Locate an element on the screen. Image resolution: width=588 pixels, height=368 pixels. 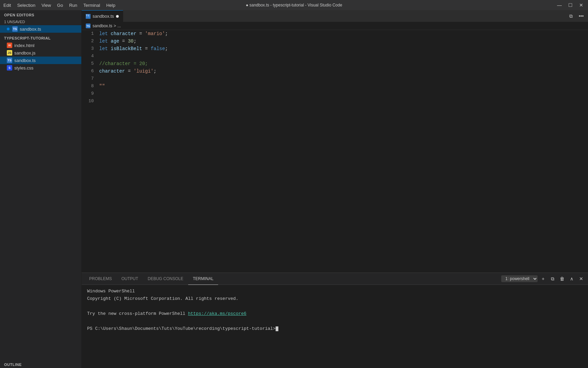
tab-debug-console: DEBUG CONSOLE is located at coordinates (165, 279).